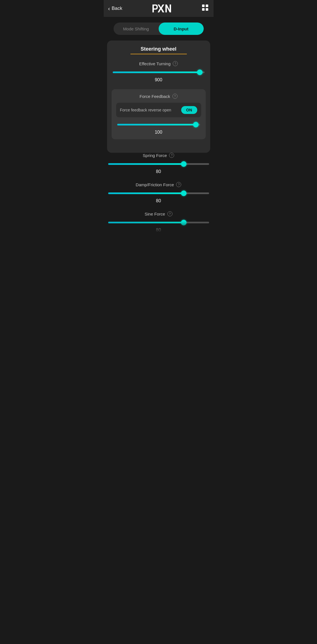 Image resolution: width=317 pixels, height=644 pixels. Describe the element at coordinates (146, 164) in the screenshot. I see `spring-force-fill` at that location.